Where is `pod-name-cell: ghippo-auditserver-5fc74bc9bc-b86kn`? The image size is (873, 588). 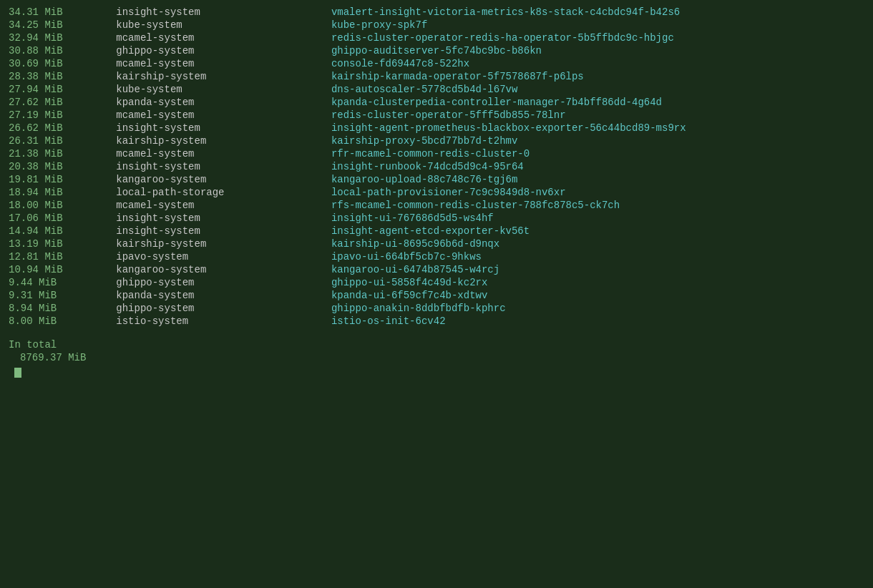 pod-name-cell: ghippo-auditserver-5fc74bc9bc-b86kn is located at coordinates (598, 51).